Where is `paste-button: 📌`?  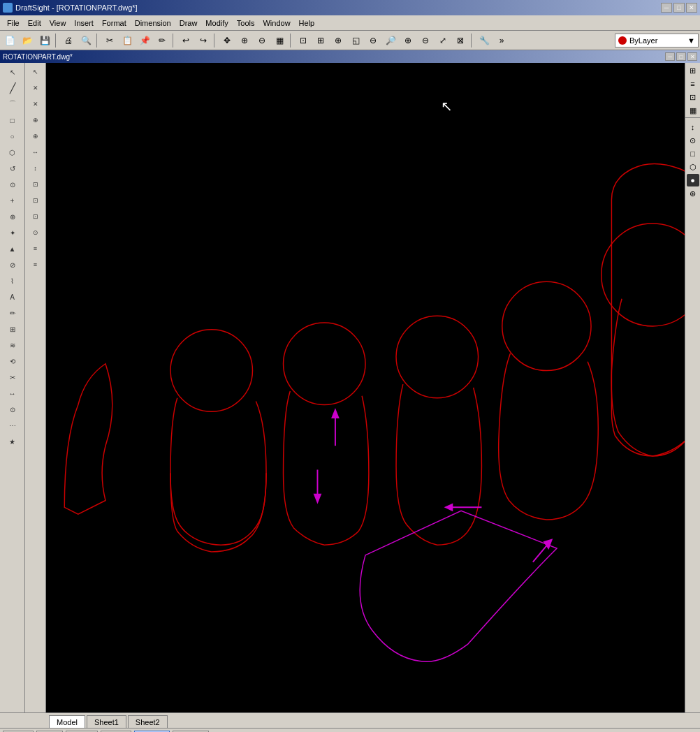 paste-button: 📌 is located at coordinates (145, 41).